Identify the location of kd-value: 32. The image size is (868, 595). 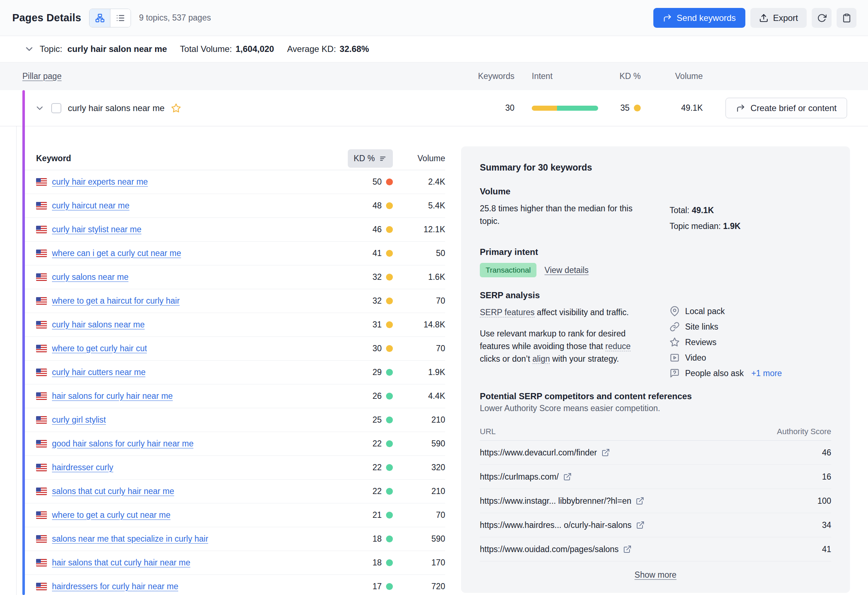
(377, 277).